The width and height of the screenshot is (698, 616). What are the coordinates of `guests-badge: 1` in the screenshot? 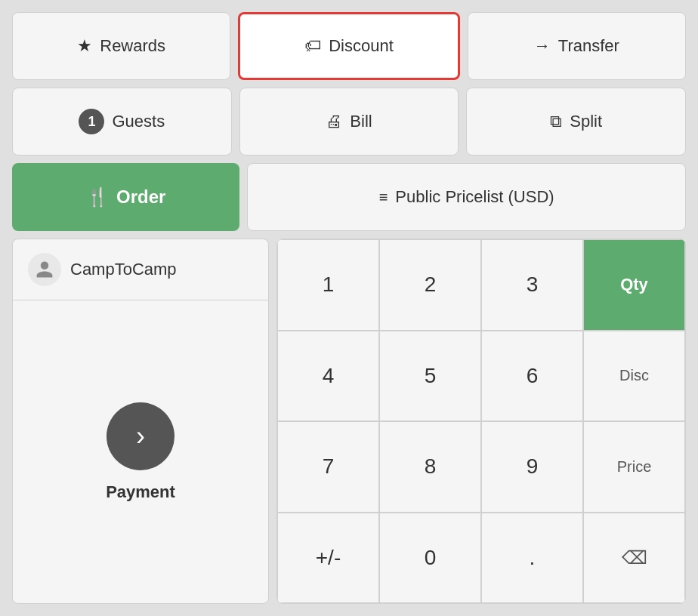 It's located at (91, 122).